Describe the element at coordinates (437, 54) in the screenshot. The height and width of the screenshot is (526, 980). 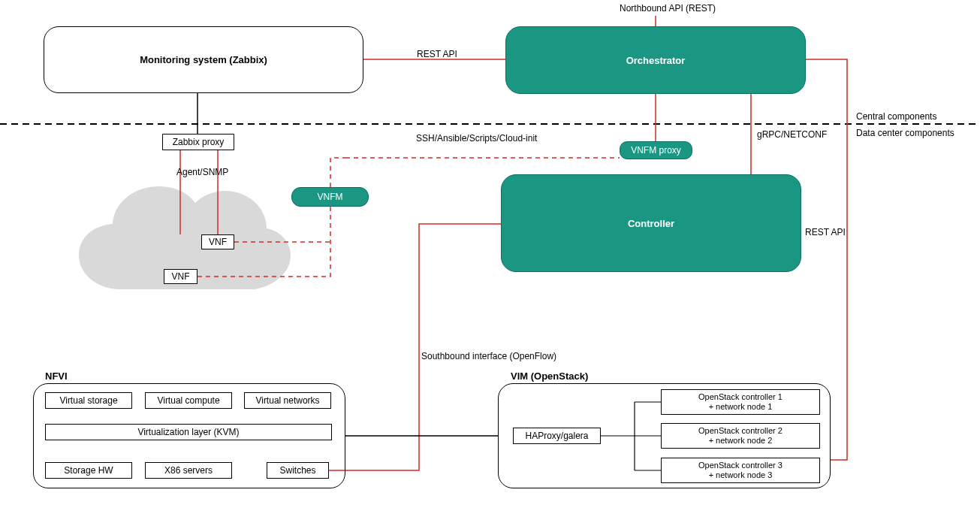
I see `lbl-rest-mid: REST API` at that location.